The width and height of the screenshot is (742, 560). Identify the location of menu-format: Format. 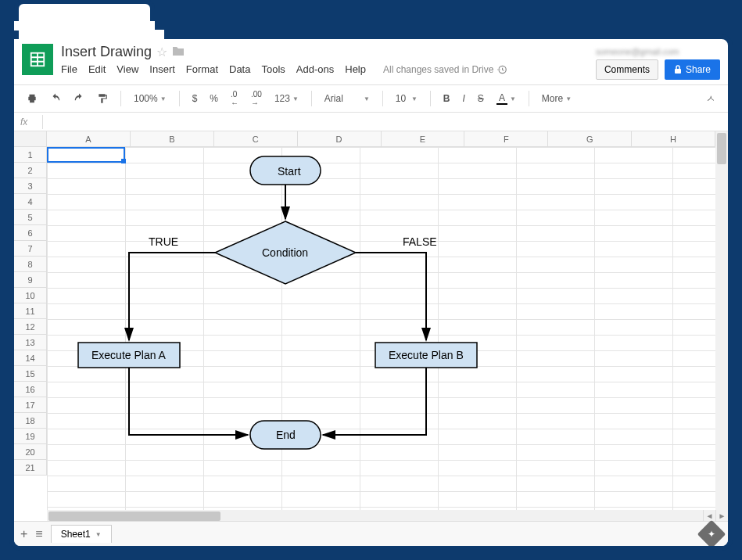
(202, 69).